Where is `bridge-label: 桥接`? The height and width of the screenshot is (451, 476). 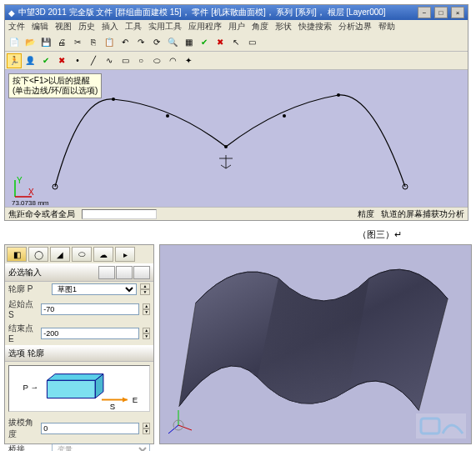
bridge-label: 桥接 is located at coordinates (28, 447).